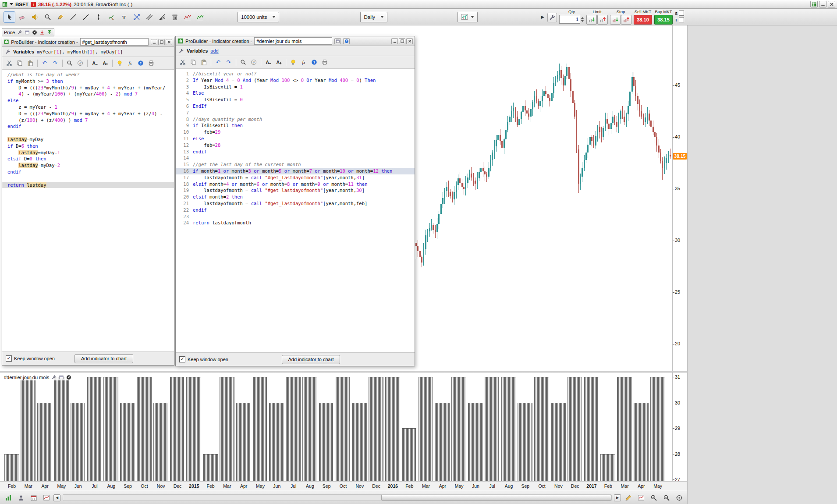 The height and width of the screenshot is (504, 837). What do you see at coordinates (832, 4) in the screenshot?
I see `close-window-button` at bounding box center [832, 4].